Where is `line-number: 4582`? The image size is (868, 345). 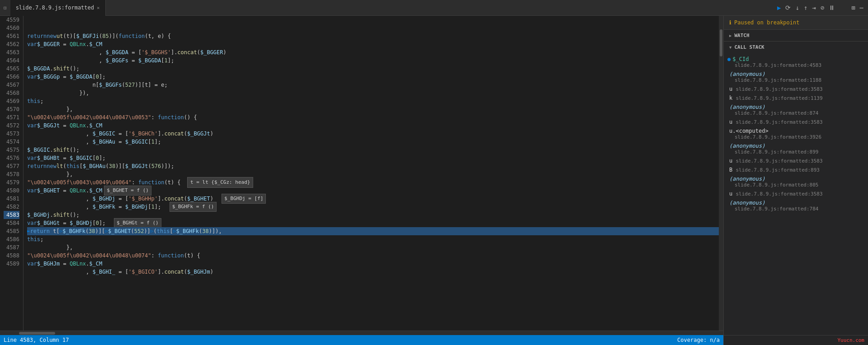
line-number: 4582 is located at coordinates (12, 207).